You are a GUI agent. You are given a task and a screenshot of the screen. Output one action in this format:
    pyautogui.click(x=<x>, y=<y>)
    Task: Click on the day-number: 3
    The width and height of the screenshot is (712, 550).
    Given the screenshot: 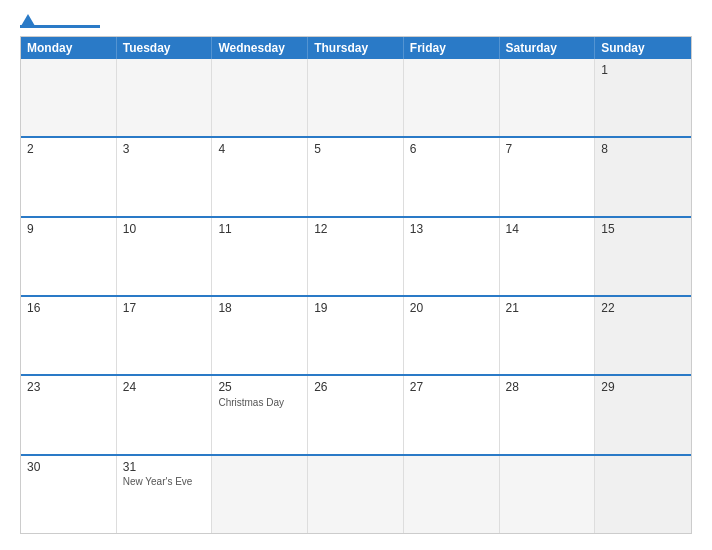 What is the action you would take?
    pyautogui.click(x=164, y=149)
    